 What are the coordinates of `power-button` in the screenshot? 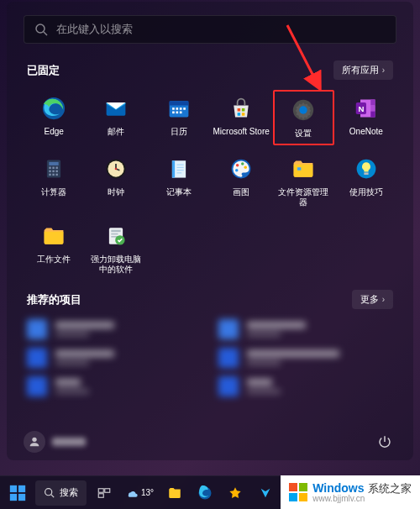 It's located at (385, 442).